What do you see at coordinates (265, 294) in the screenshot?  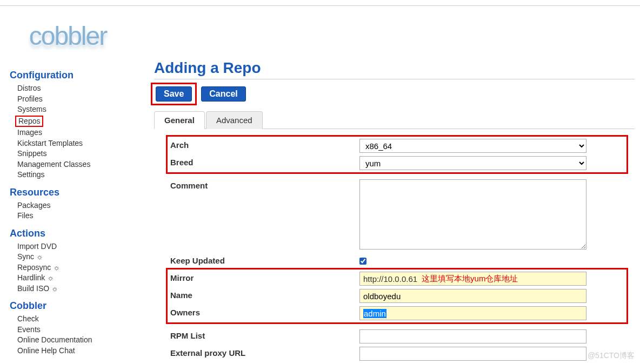 I see `label-name: Name` at bounding box center [265, 294].